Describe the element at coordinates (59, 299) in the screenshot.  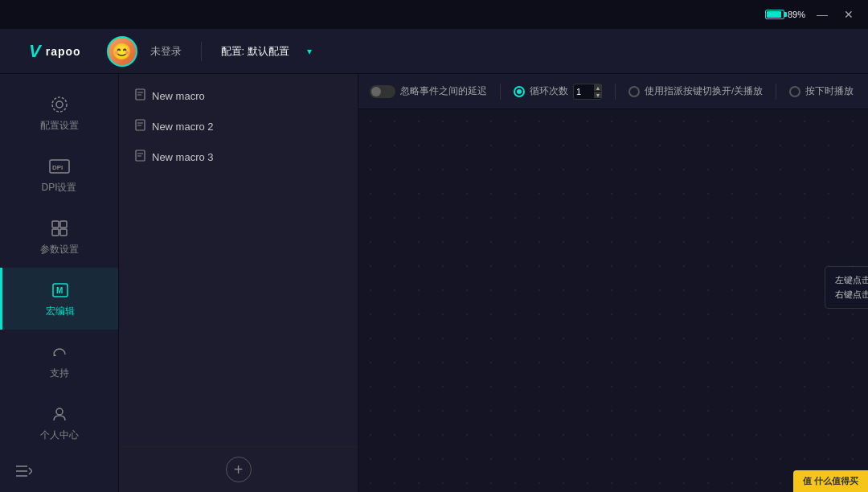
I see `sidebar-item-macro: M 宏编辑` at that location.